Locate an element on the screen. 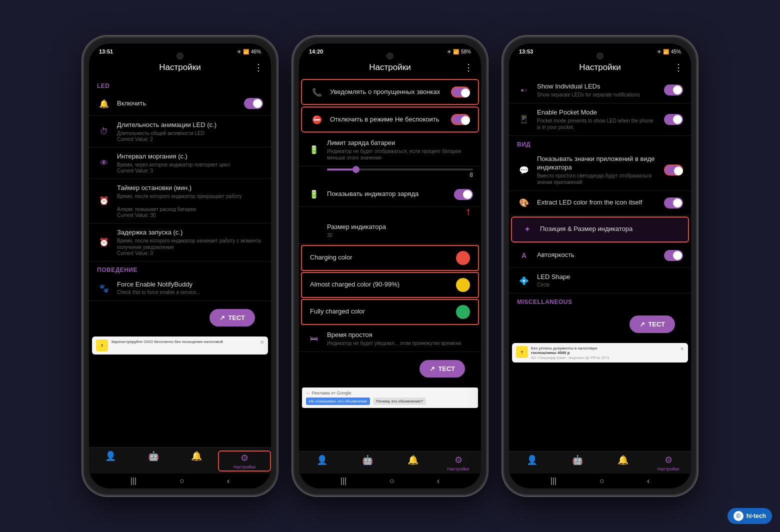  tinkoff-ad-3: Т Без уплаты документы в налоговую госпо… is located at coordinates (600, 353).